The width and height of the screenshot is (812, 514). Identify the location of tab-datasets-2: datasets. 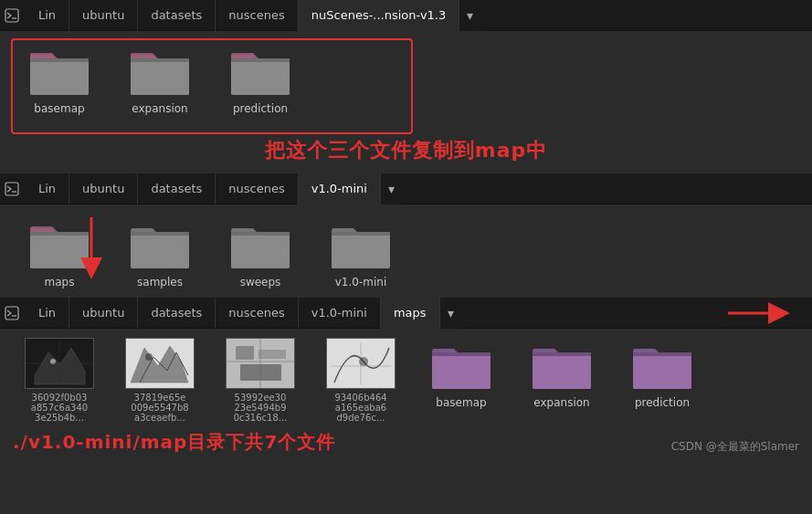
(177, 189).